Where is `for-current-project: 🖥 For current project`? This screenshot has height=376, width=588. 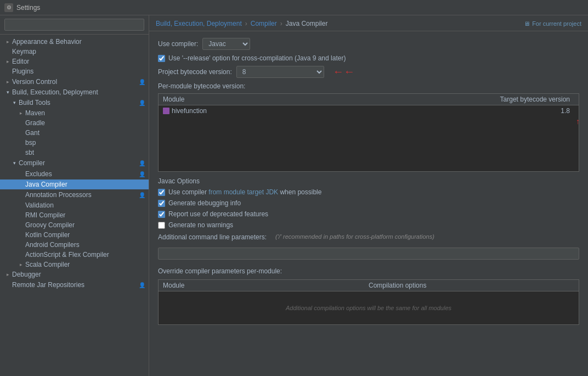
for-current-project: 🖥 For current project is located at coordinates (553, 24).